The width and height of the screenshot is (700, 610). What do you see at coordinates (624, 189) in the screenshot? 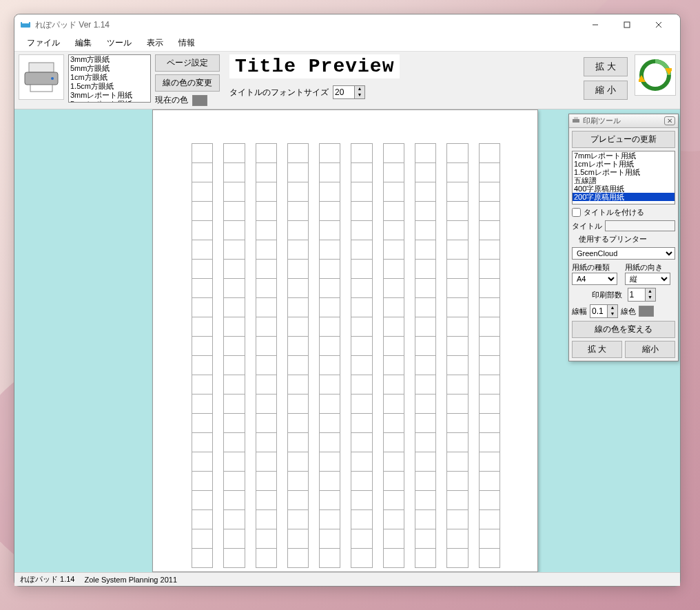
I see `list-item: 400字原稿用紙` at bounding box center [624, 189].